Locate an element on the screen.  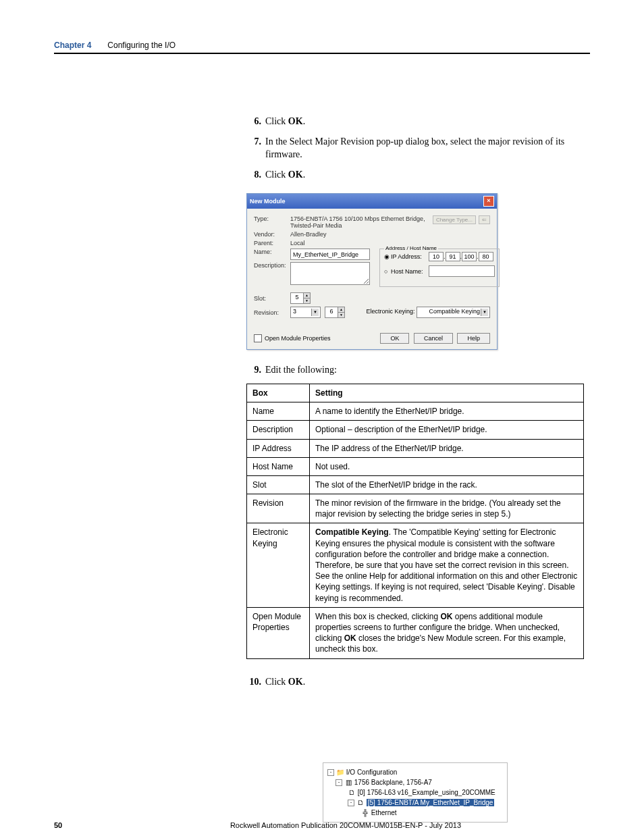
name-input is located at coordinates (330, 254).